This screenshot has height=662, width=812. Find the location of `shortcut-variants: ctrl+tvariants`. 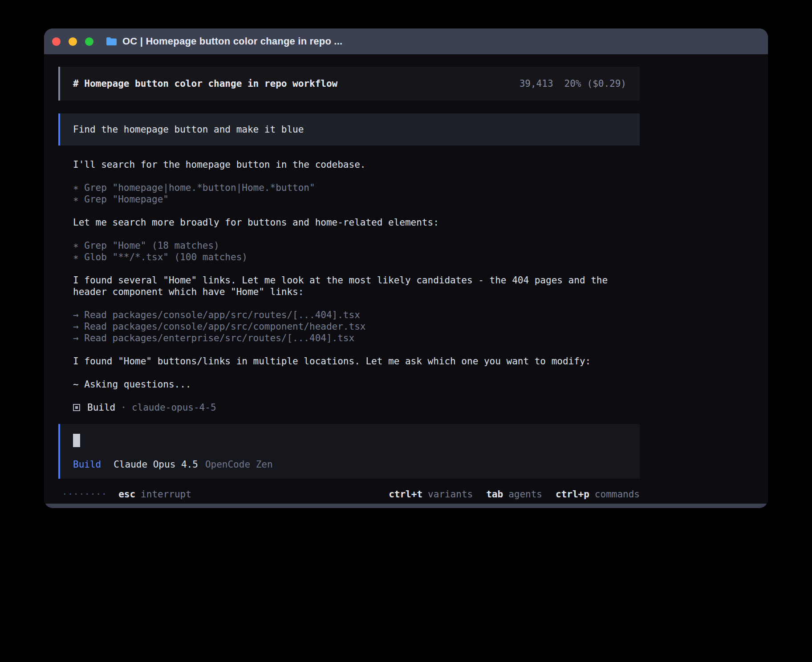

shortcut-variants: ctrl+tvariants is located at coordinates (431, 494).